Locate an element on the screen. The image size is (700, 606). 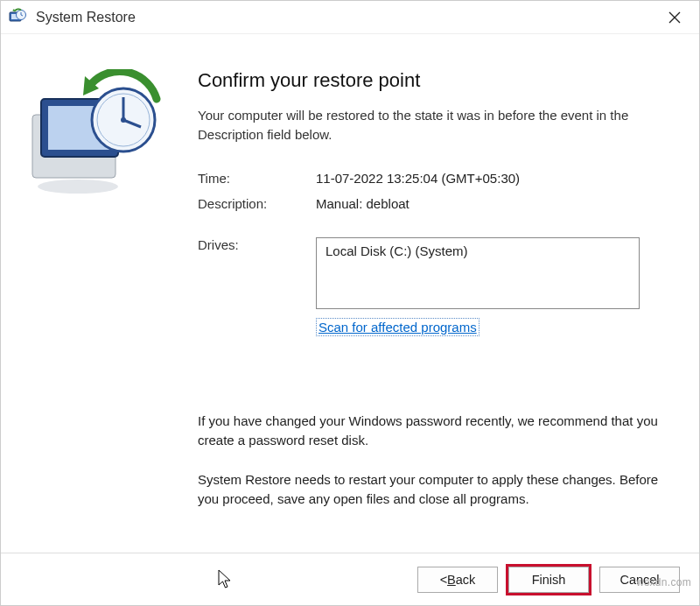
footer: < Back Finish Cancel is located at coordinates (350, 579).